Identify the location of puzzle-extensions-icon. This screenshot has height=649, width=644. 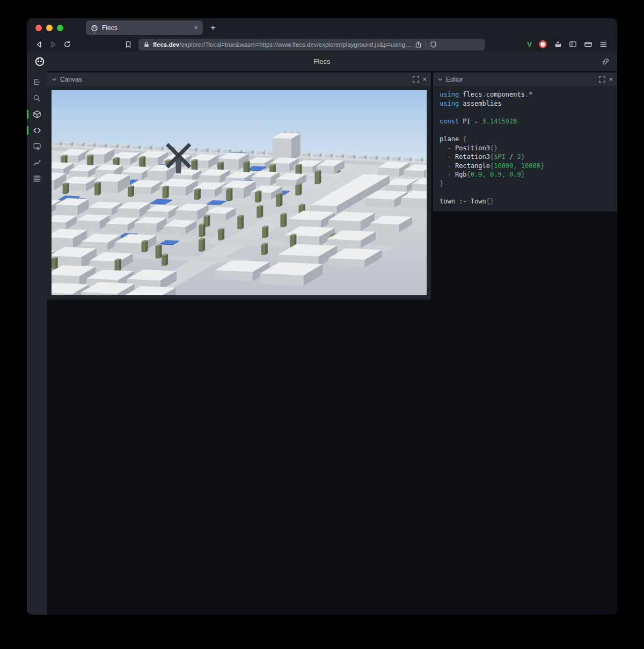
(558, 44).